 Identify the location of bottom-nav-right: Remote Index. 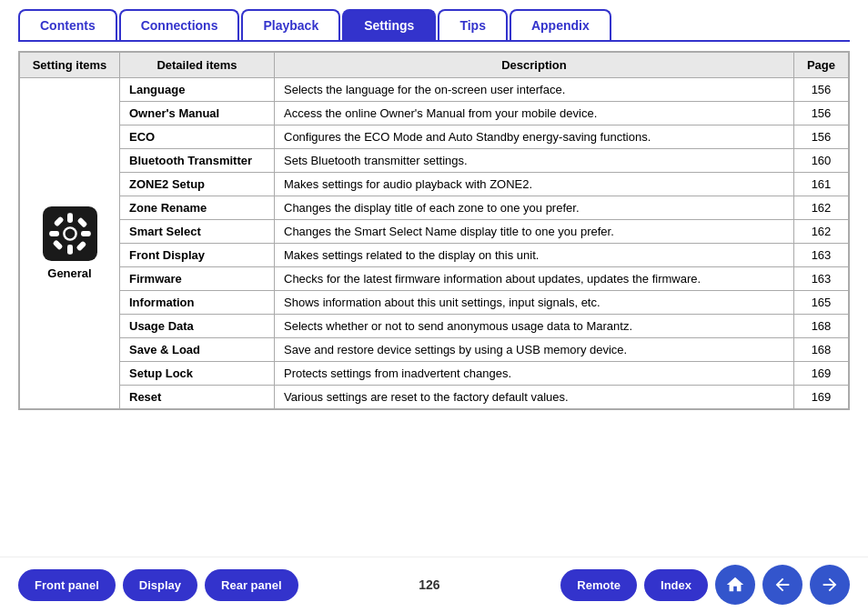
(705, 585).